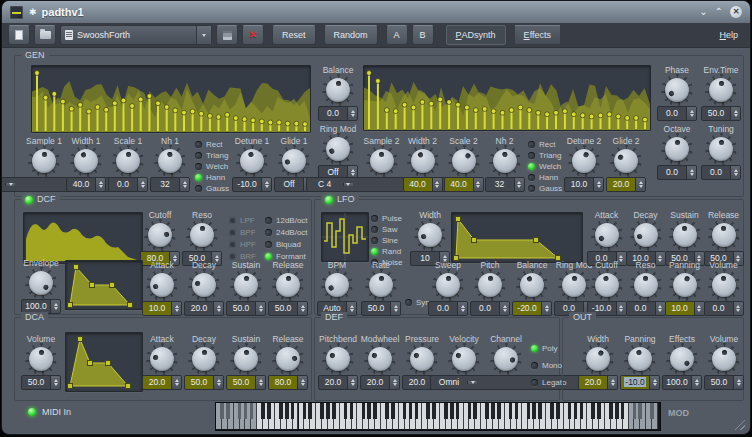 The image size is (752, 437). What do you see at coordinates (584, 184) in the screenshot?
I see `spin-gen-osc2b-detune-2: 10.0` at bounding box center [584, 184].